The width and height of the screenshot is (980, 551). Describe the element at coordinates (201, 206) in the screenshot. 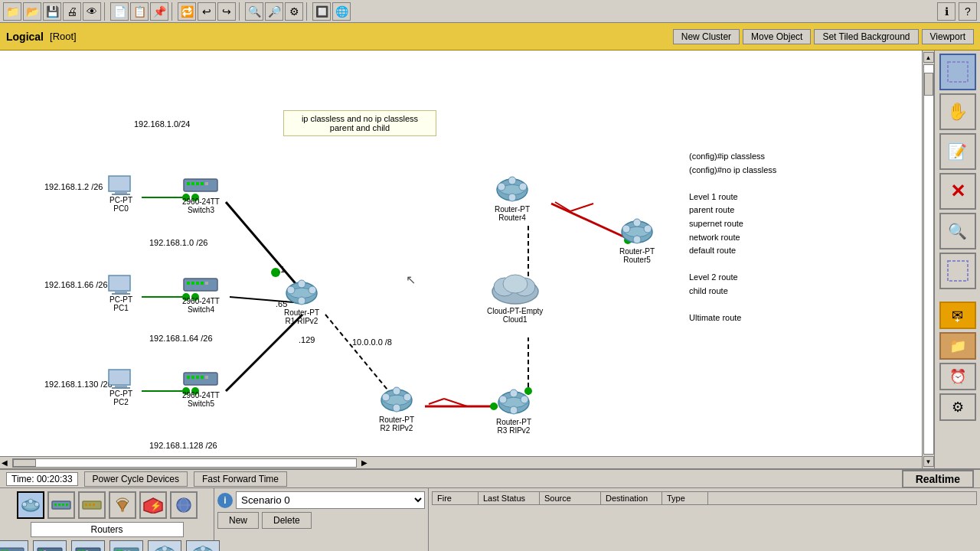

I see `device-switch3-label: 2960-24TTSwitch3` at that location.